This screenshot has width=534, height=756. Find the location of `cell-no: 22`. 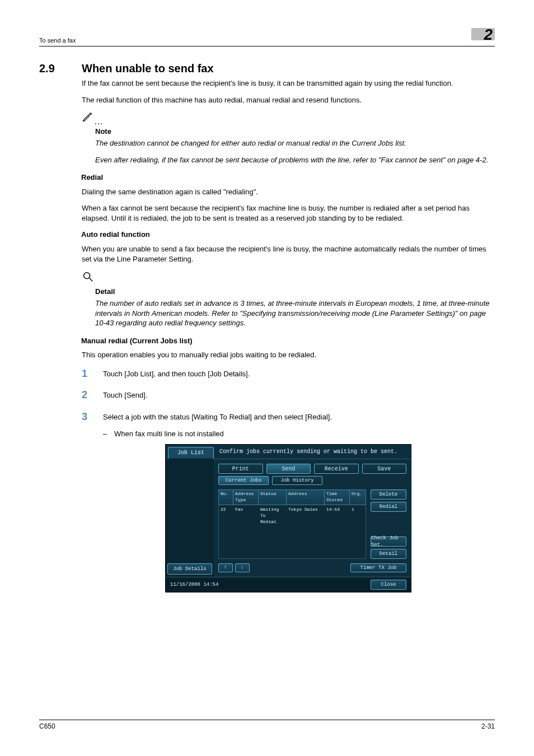

cell-no: 22 is located at coordinates (226, 516).